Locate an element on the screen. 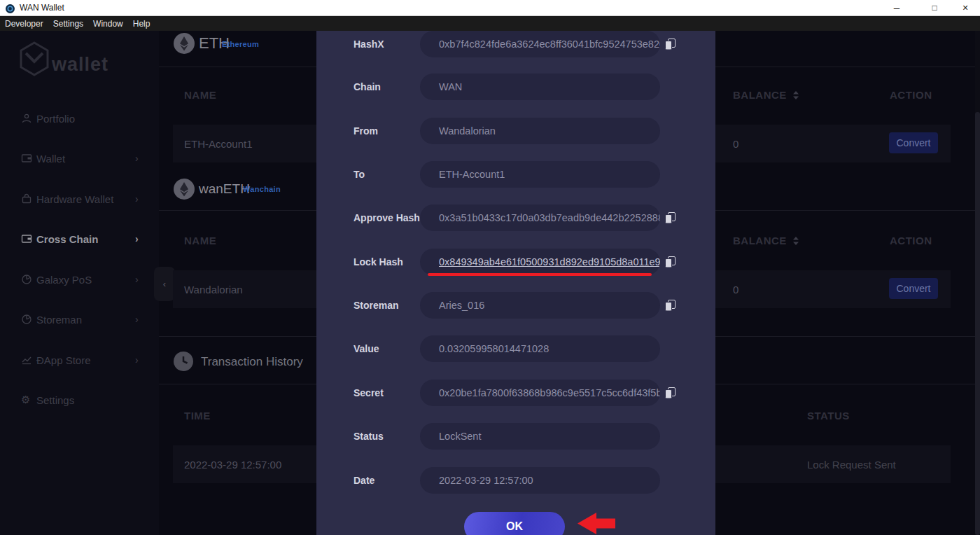 Image resolution: width=980 pixels, height=535 pixels. cross-chain-icon is located at coordinates (27, 239).